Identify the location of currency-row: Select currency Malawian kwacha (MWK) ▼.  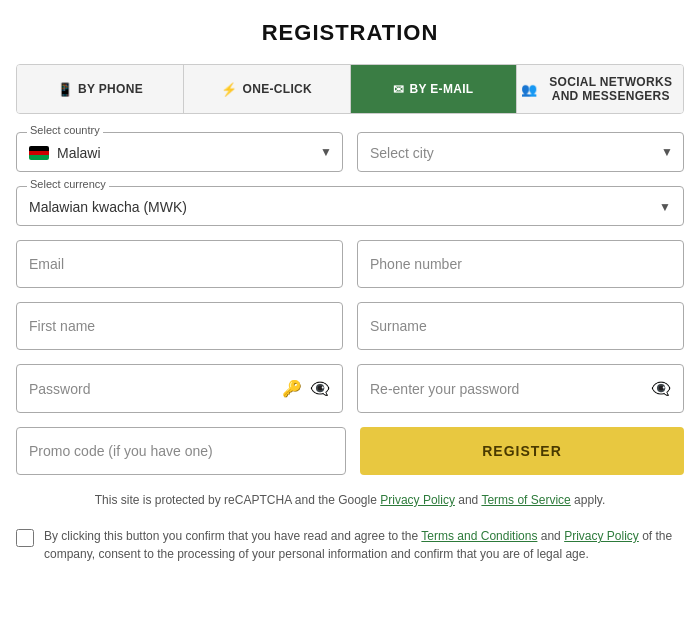
(350, 206).